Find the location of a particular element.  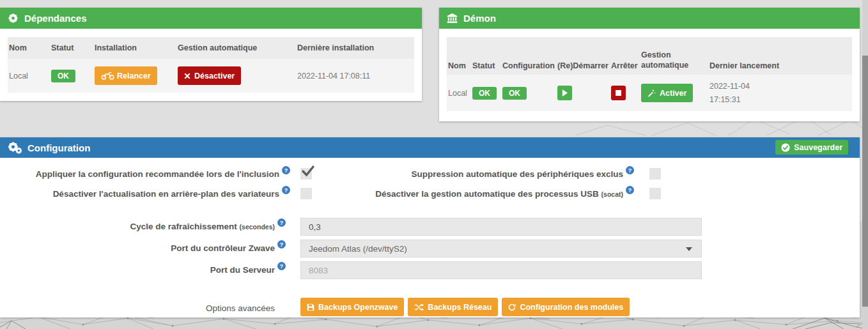

restart-cell is located at coordinates (584, 93).